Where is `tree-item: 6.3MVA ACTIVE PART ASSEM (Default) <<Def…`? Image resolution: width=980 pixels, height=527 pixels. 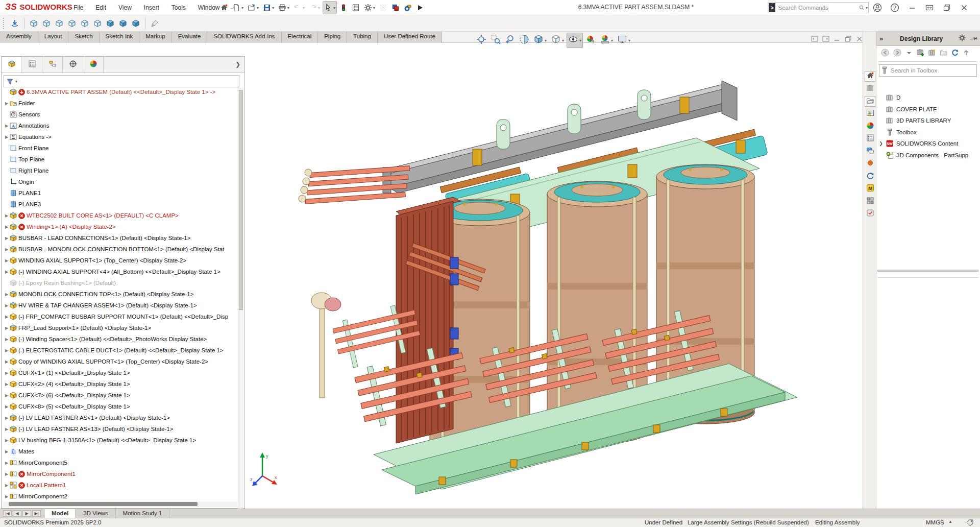
tree-item: 6.3MVA ACTIVE PART ASSEM (Default) <<Def… is located at coordinates (118, 92).